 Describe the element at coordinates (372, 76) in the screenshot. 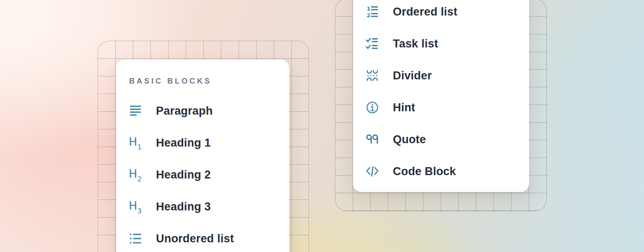

I see `divider-icon` at that location.